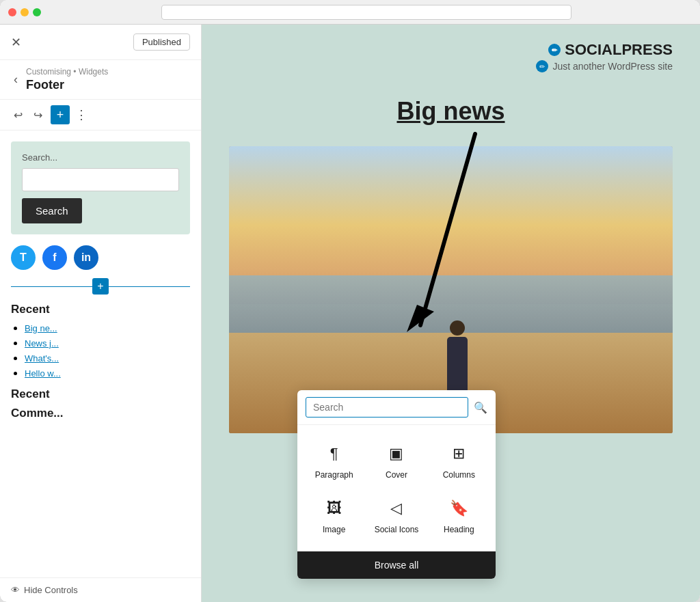 The width and height of the screenshot is (700, 602). I want to click on list-item: Big ne..., so click(107, 328).